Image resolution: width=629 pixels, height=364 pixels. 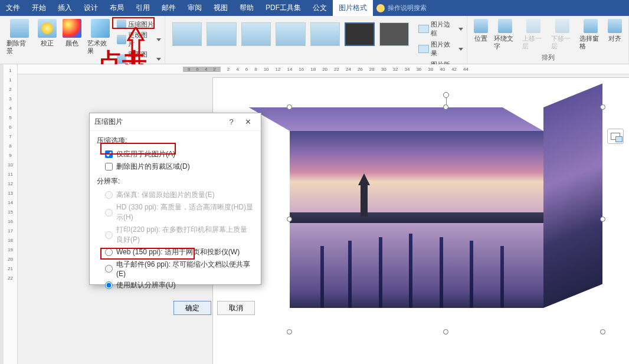 What do you see at coordinates (466, 70) in the screenshot?
I see `ruler-tick: 44` at bounding box center [466, 70].